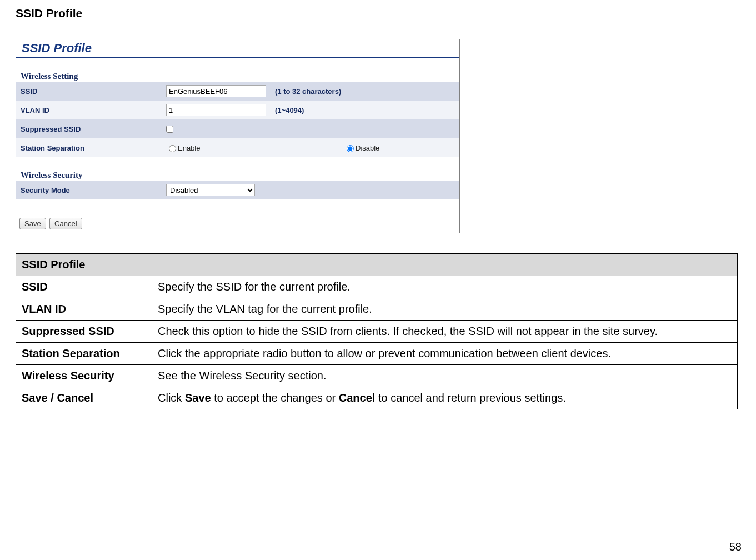 Image resolution: width=756 pixels, height=560 pixels. Describe the element at coordinates (84, 354) in the screenshot. I see `desc-key: Station Separation` at that location.